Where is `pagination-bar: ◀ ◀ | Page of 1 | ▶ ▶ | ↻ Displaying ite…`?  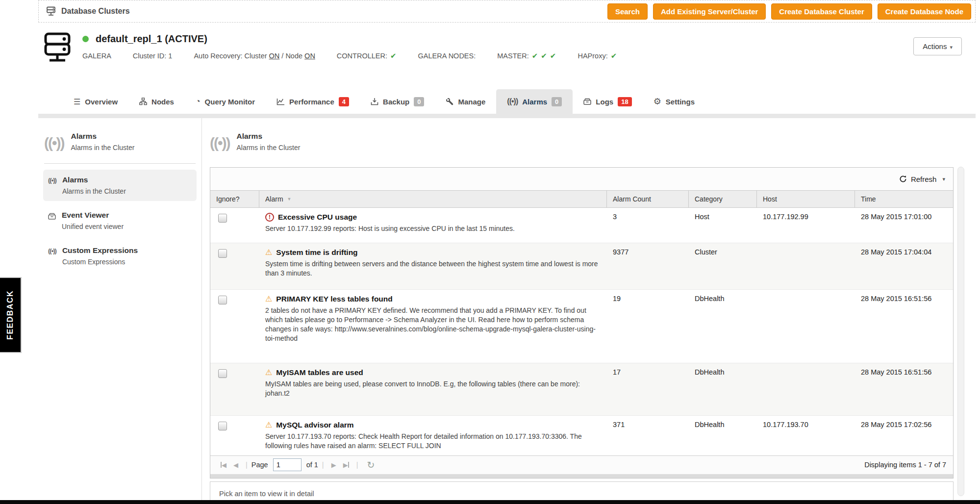 pagination-bar: ◀ ◀ | Page of 1 | ▶ ▶ | ↻ Displaying ite… is located at coordinates (581, 465).